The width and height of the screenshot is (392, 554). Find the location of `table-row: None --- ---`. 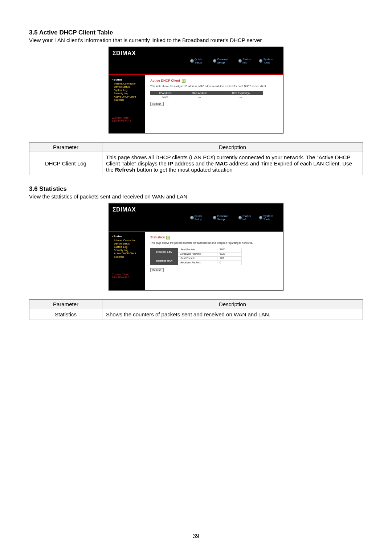

table-row: None --- --- is located at coordinates (207, 97).